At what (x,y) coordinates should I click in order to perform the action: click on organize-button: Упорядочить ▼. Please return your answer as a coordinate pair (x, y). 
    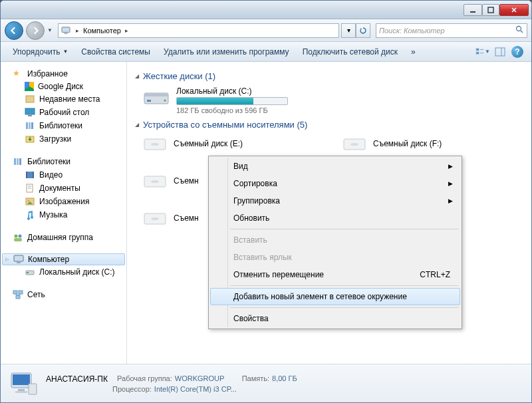
    Looking at the image, I should click on (40, 52).